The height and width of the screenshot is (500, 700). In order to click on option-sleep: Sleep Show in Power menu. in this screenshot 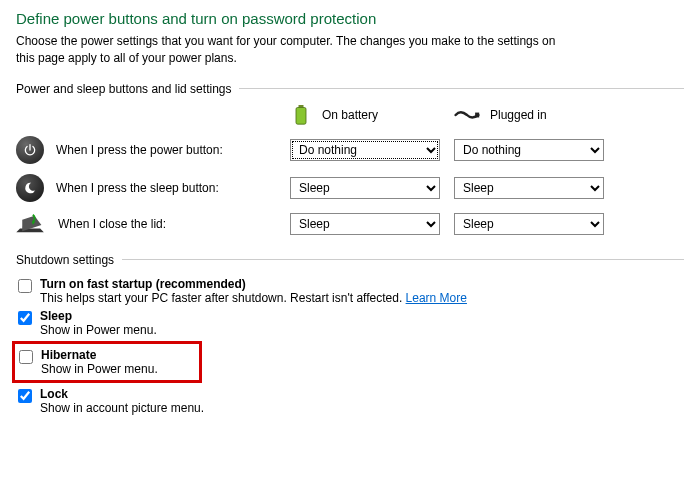, I will do `click(350, 323)`.